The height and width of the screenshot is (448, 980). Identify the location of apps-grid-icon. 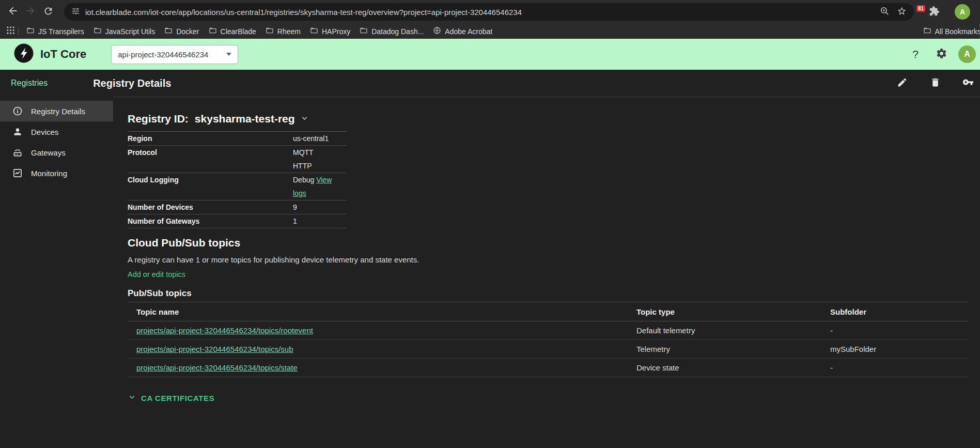
(10, 31).